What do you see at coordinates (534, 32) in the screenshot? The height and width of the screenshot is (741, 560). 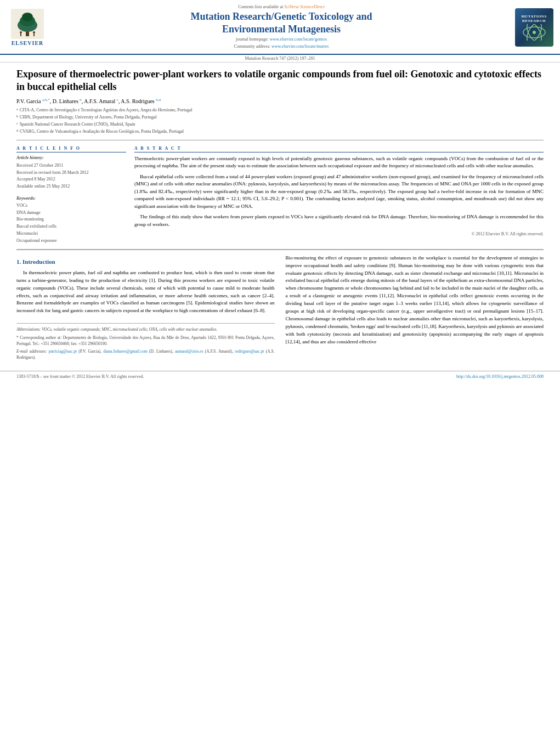 I see `badge-graphic` at bounding box center [534, 32].